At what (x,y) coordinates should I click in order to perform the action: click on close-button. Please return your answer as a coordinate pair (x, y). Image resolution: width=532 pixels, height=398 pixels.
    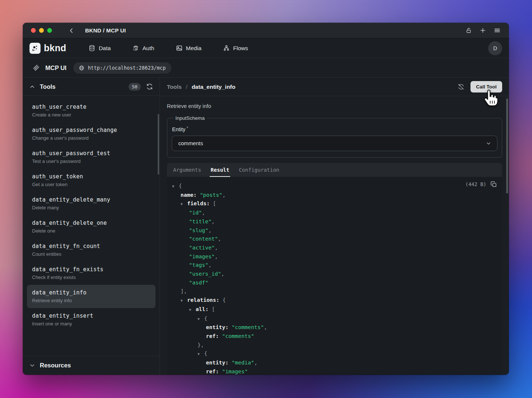
    Looking at the image, I should click on (33, 30).